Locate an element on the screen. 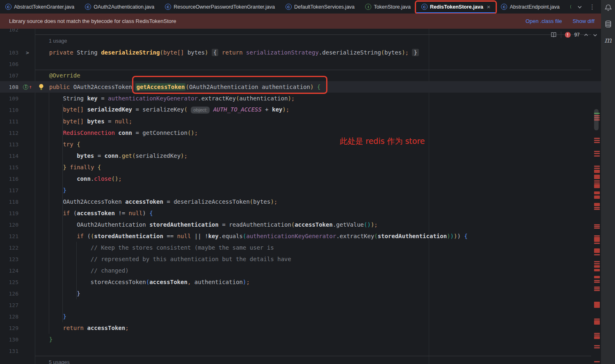 The height and width of the screenshot is (364, 615). code-line: 122 // Keep the stores consistent (maybe… is located at coordinates (300, 248).